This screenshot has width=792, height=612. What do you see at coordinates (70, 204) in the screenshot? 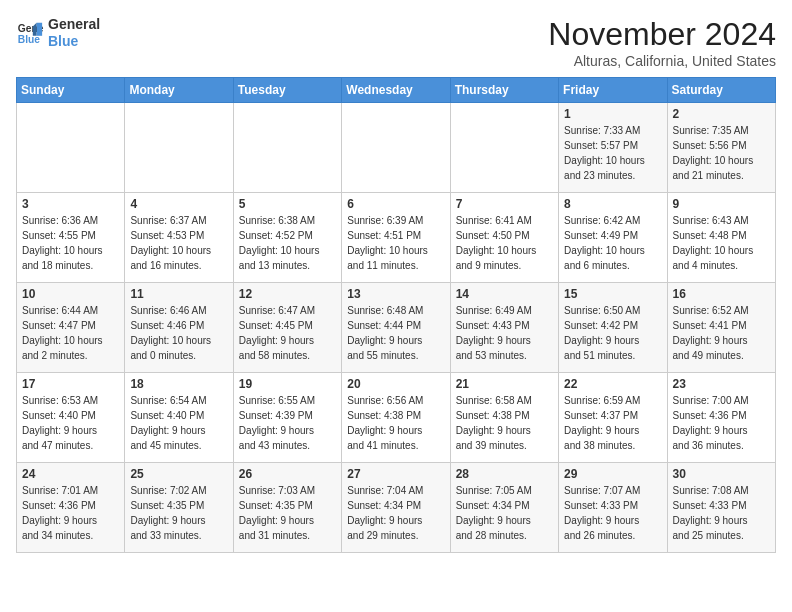
I see `day-number: 3` at bounding box center [70, 204].